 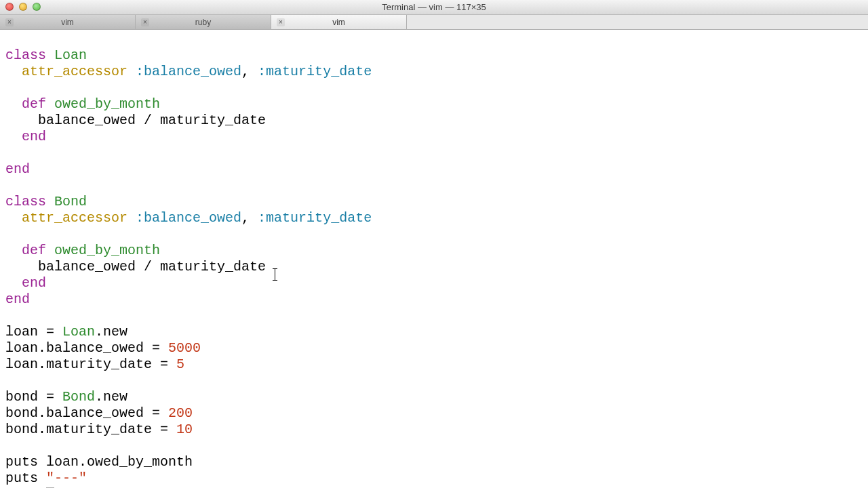 I want to click on tab-bar: × vim × ruby × vim, so click(x=434, y=22).